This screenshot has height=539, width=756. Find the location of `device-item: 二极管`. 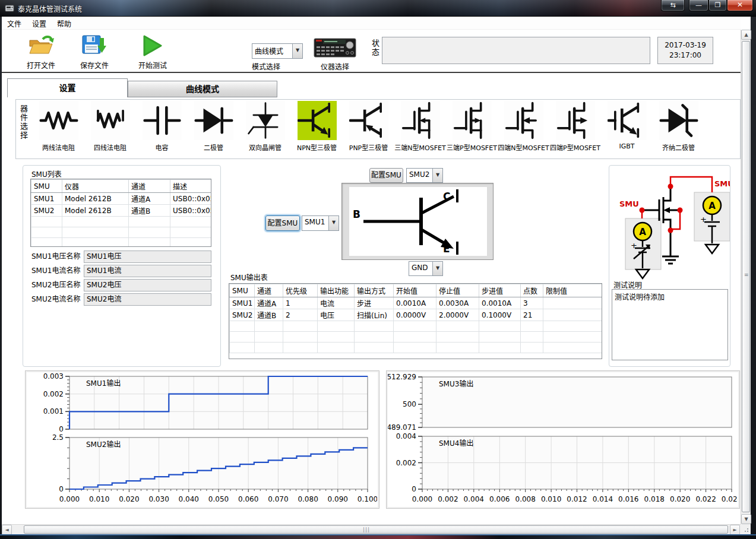

device-item: 二极管 is located at coordinates (214, 126).